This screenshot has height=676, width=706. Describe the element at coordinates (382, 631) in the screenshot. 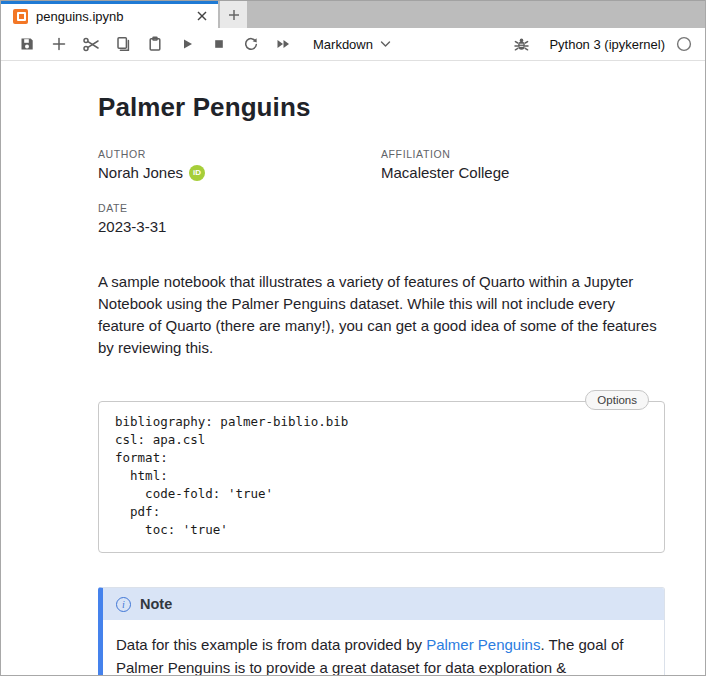

I see `note-callout: i Note Data for this example is from dat…` at that location.